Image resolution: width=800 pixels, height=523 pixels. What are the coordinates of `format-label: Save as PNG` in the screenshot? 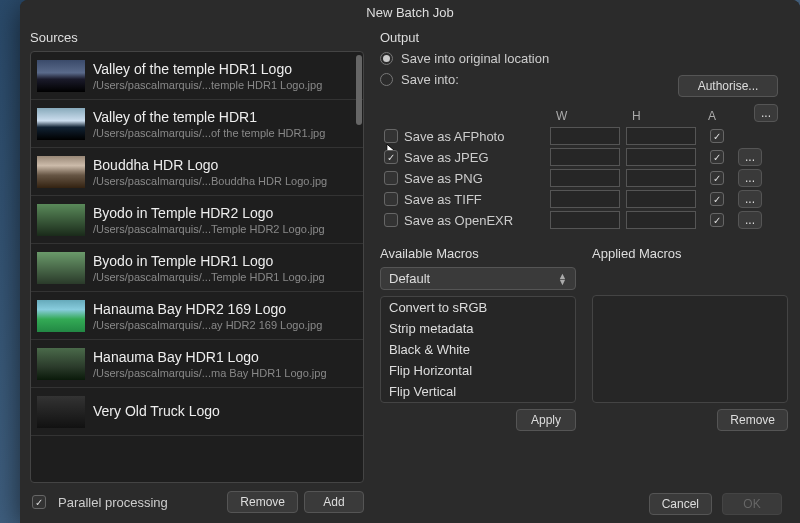 It's located at (444, 178).